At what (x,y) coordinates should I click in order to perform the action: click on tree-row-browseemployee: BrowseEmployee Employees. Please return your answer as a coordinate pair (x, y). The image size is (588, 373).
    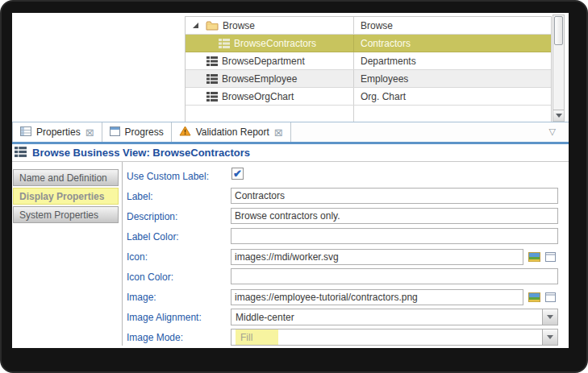
    Looking at the image, I should click on (368, 79).